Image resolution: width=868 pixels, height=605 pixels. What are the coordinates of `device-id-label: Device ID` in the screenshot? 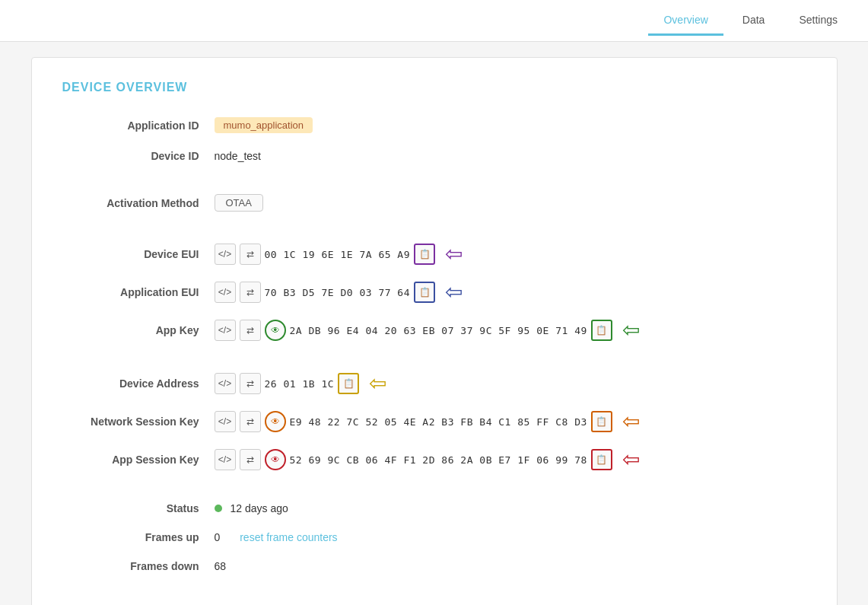 It's located at (138, 156).